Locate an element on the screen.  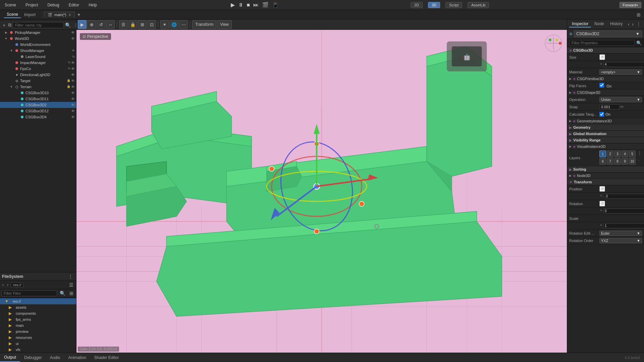
transform-section-header: ▼ Transform is located at coordinates (606, 182).